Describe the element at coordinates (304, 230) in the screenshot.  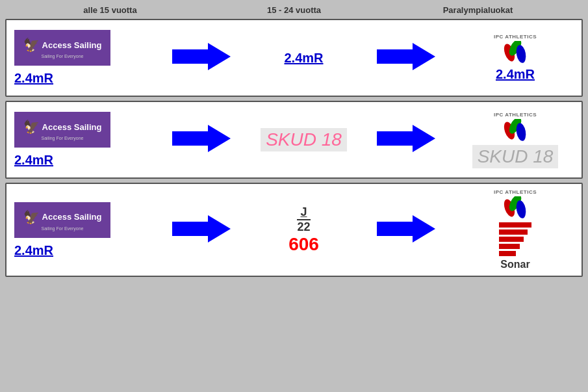
I see `middle-section-3: J 22 606` at that location.